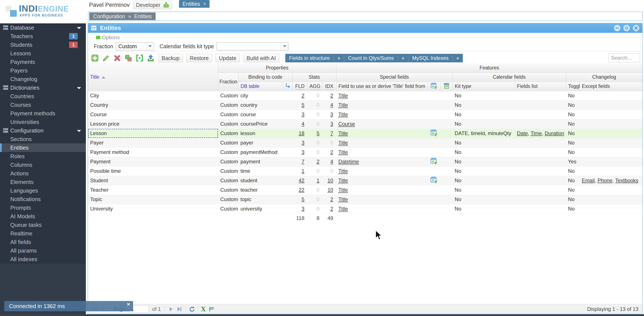 The image size is (644, 316). What do you see at coordinates (522, 133) in the screenshot?
I see `field-link: Date` at bounding box center [522, 133].